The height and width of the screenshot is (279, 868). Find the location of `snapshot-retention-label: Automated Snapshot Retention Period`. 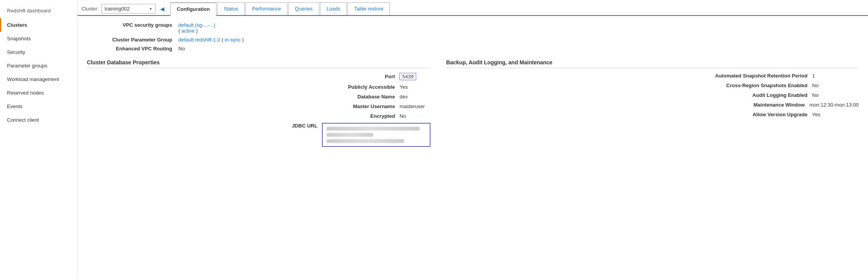

snapshot-retention-label: Automated Snapshot Retention Period is located at coordinates (761, 76).